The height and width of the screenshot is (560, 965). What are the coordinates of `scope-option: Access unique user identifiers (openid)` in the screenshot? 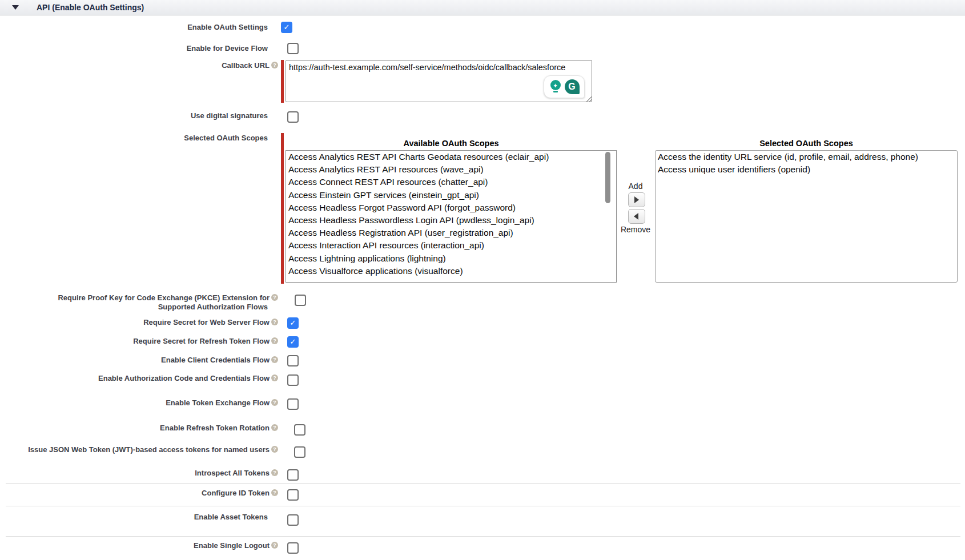 It's located at (806, 170).